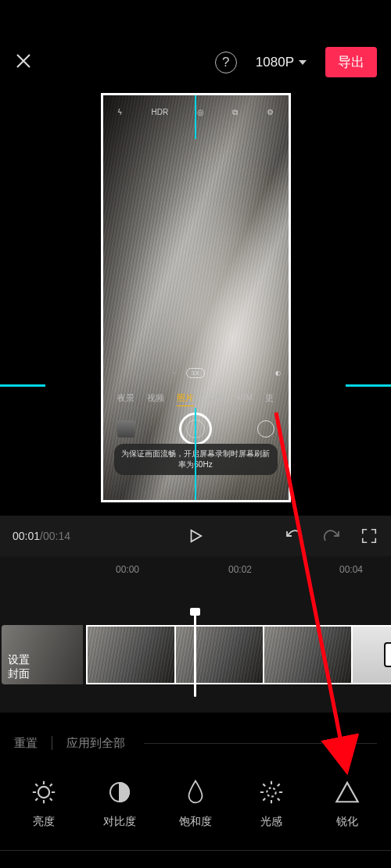 The image size is (391, 868). I want to click on gallery-thumbnail-icon, so click(126, 429).